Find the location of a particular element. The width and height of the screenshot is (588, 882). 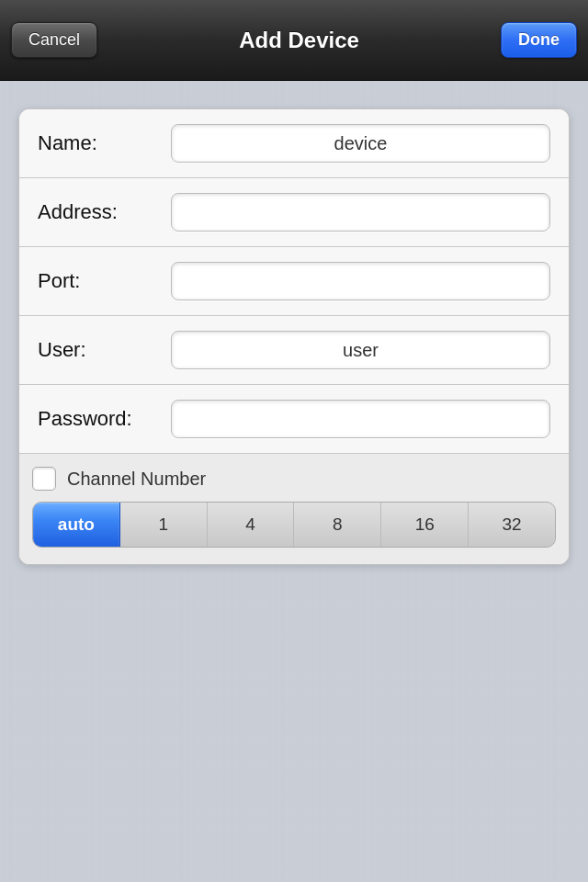

channel-segmented-control: auto 1 4 8 16 32 is located at coordinates (294, 525).